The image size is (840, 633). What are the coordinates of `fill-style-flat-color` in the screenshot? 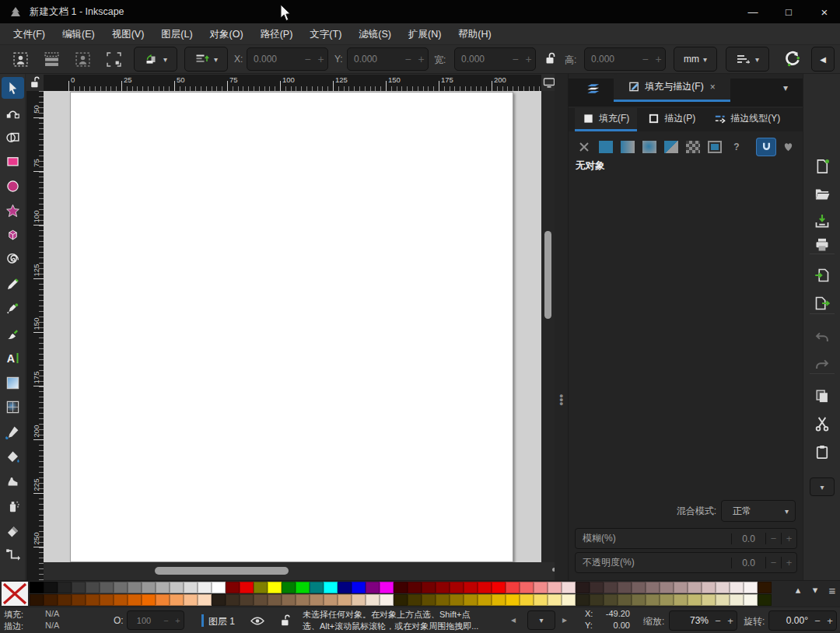 It's located at (606, 147).